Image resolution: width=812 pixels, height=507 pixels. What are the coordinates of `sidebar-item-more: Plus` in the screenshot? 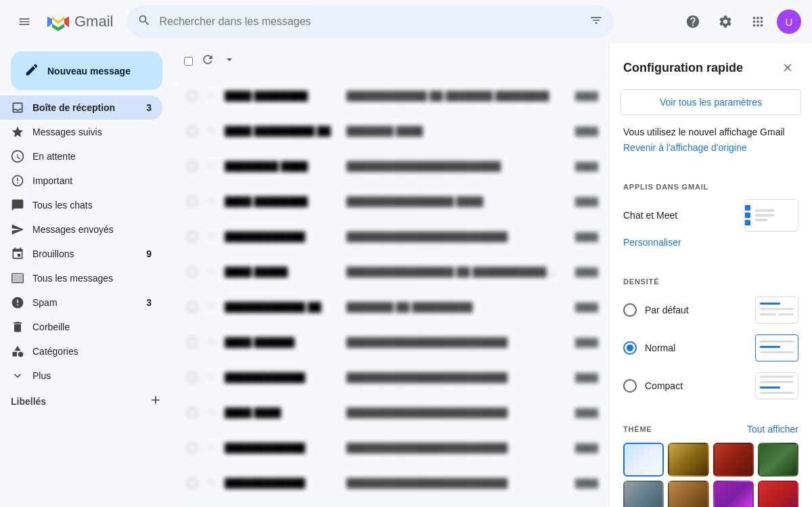 It's located at (81, 376).